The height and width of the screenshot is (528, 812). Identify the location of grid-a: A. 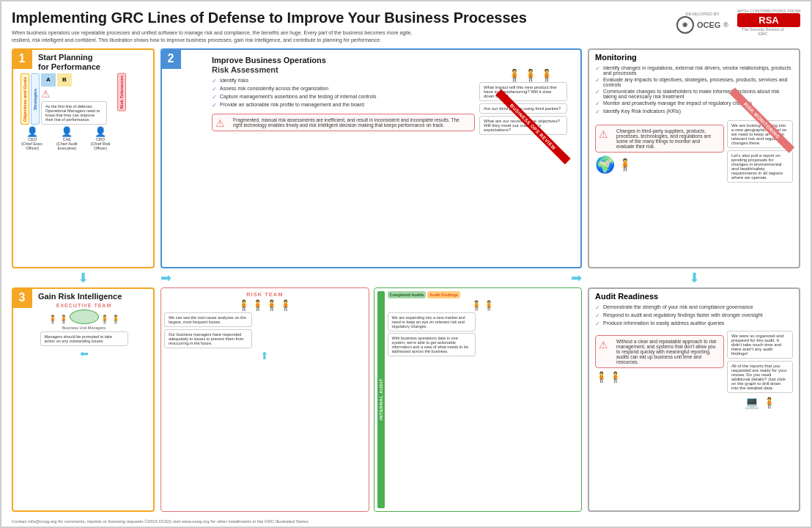
(48, 80).